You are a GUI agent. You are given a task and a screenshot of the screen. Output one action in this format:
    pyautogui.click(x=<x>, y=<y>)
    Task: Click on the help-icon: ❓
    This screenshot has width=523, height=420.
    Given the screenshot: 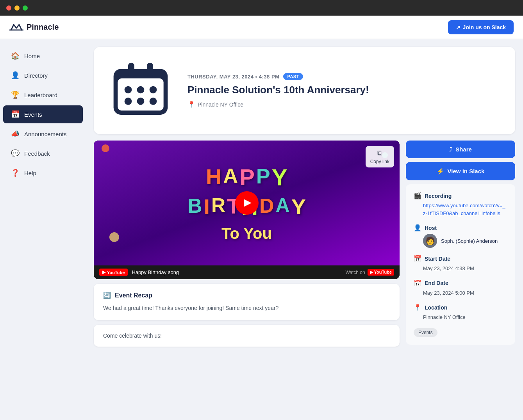 What is the action you would take?
    pyautogui.click(x=15, y=173)
    